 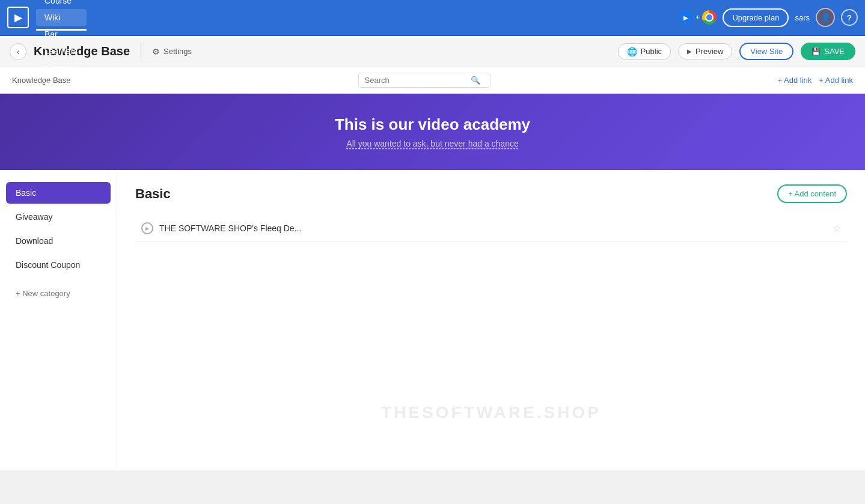 I want to click on plus-icon: +, so click(x=697, y=17).